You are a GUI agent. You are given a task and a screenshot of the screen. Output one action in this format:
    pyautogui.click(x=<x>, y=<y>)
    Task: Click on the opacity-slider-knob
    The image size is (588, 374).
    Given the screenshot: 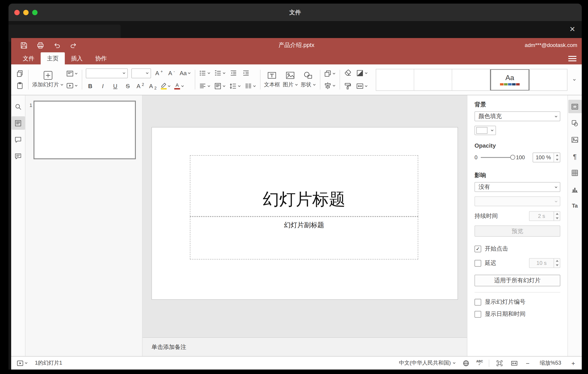 What is the action you would take?
    pyautogui.click(x=513, y=157)
    